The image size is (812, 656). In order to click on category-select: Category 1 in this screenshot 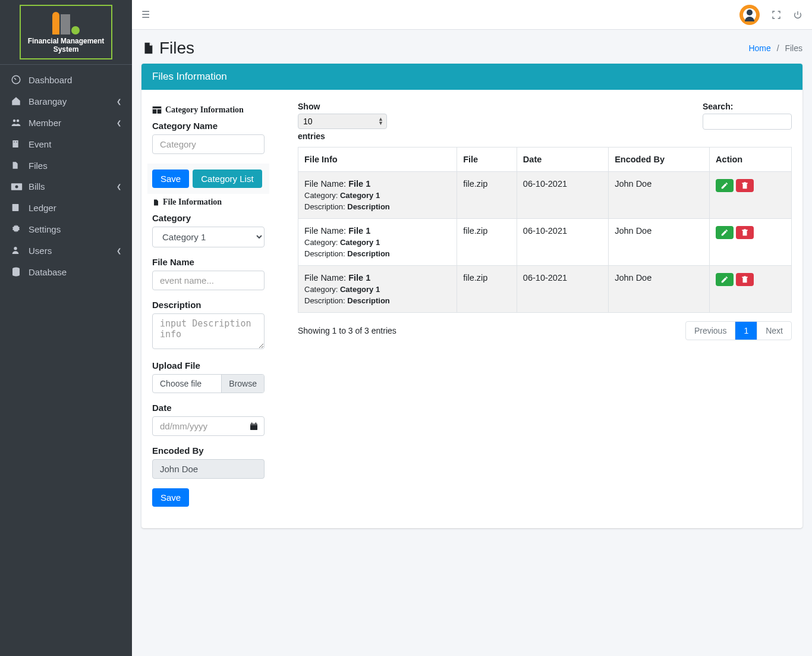, I will do `click(208, 237)`.